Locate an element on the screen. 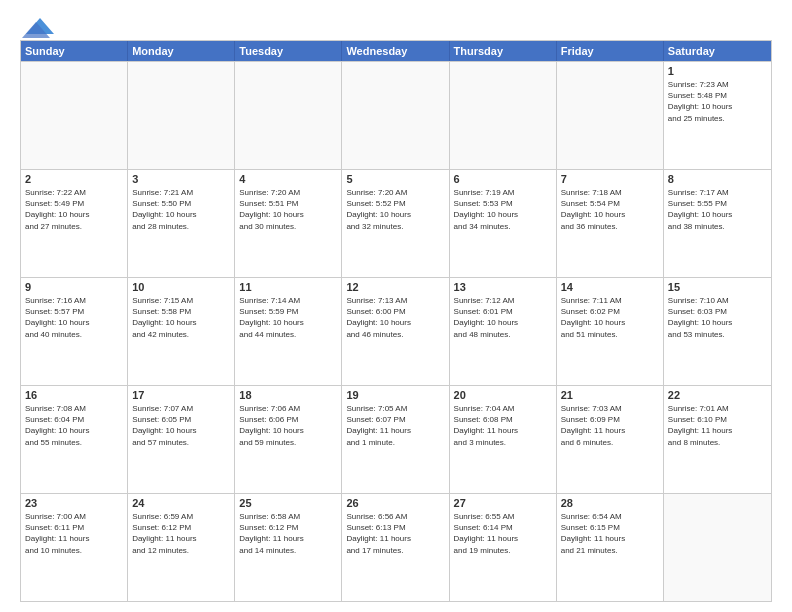 The height and width of the screenshot is (612, 792). cell-info: Sunrise: 6:54 AM Sunset: 6:15 PM Dayligh… is located at coordinates (610, 534).